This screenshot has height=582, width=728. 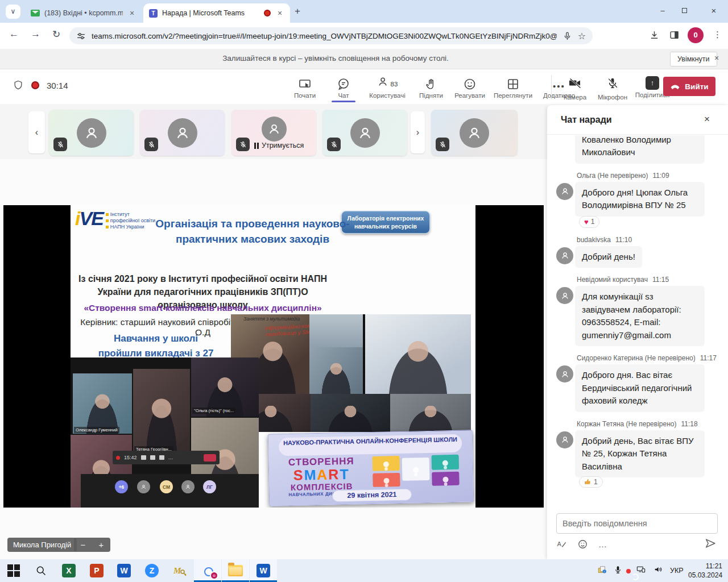 I want to click on taskbar-powerpoint: P, so click(x=97, y=571).